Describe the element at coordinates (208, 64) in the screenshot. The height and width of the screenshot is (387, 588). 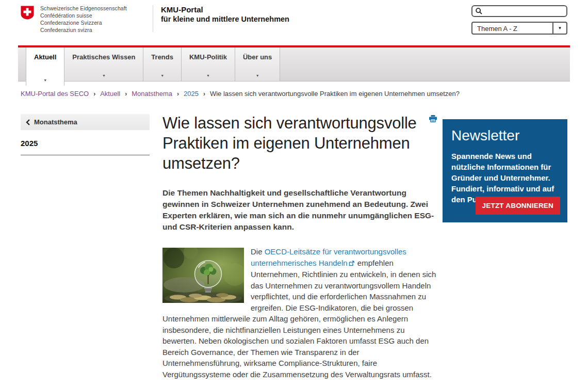
I see `tab-kmu-politik: KMU-Politik ▼` at that location.